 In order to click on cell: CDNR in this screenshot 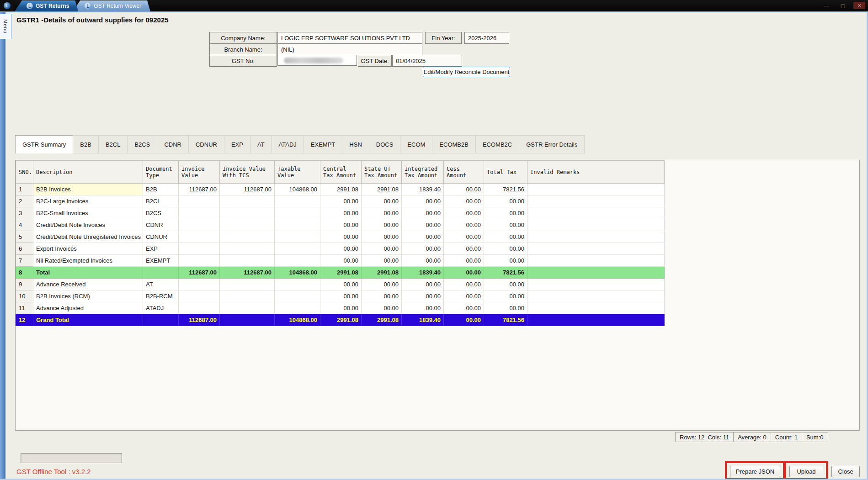, I will do `click(161, 225)`.